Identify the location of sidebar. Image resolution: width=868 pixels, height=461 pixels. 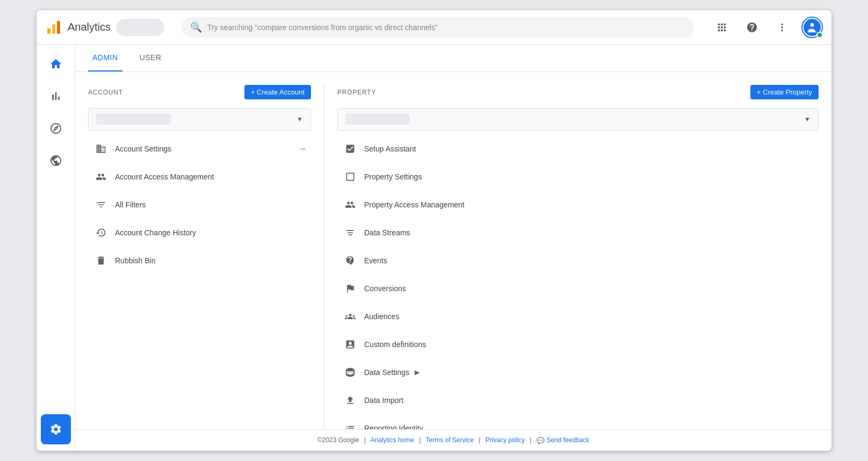
(56, 248).